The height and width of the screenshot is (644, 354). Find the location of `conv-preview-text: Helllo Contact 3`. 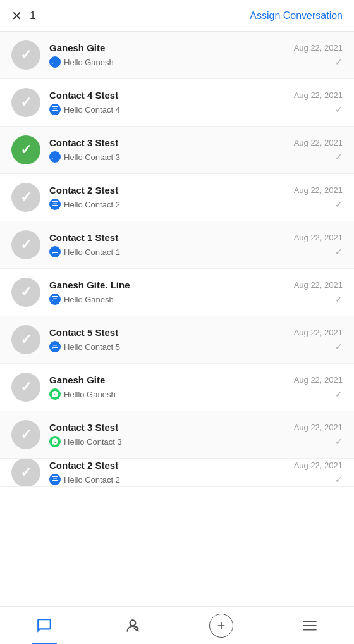

conv-preview-text: Helllo Contact 3 is located at coordinates (93, 442).